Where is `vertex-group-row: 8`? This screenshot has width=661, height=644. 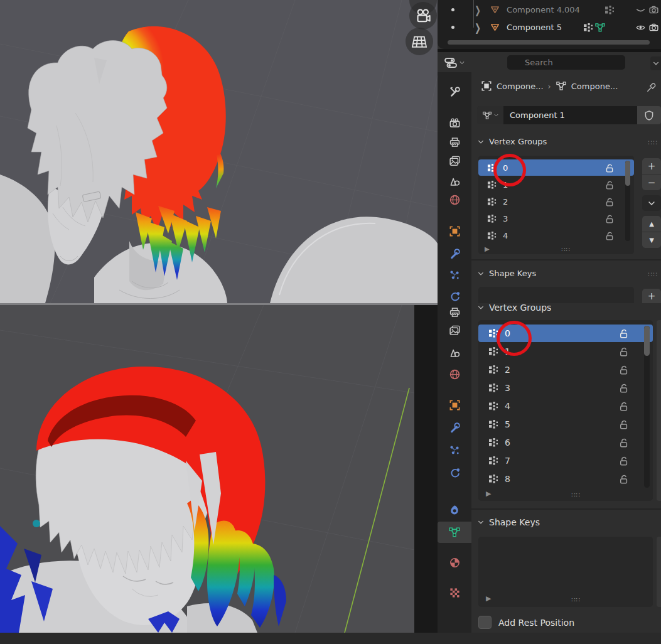 vertex-group-row: 8 is located at coordinates (566, 479).